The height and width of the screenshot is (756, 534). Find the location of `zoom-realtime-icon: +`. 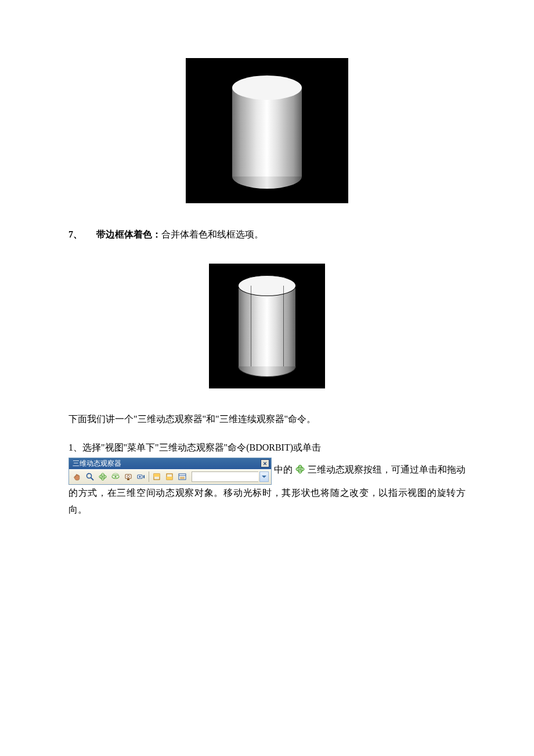

zoom-realtime-icon: + is located at coordinates (90, 477).